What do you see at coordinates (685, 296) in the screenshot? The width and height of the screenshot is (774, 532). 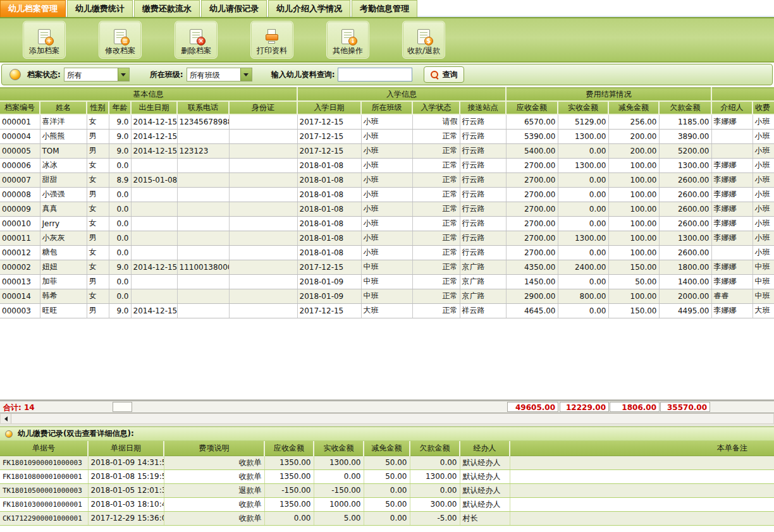 I see `grid-cell: 2000.00` at bounding box center [685, 296].